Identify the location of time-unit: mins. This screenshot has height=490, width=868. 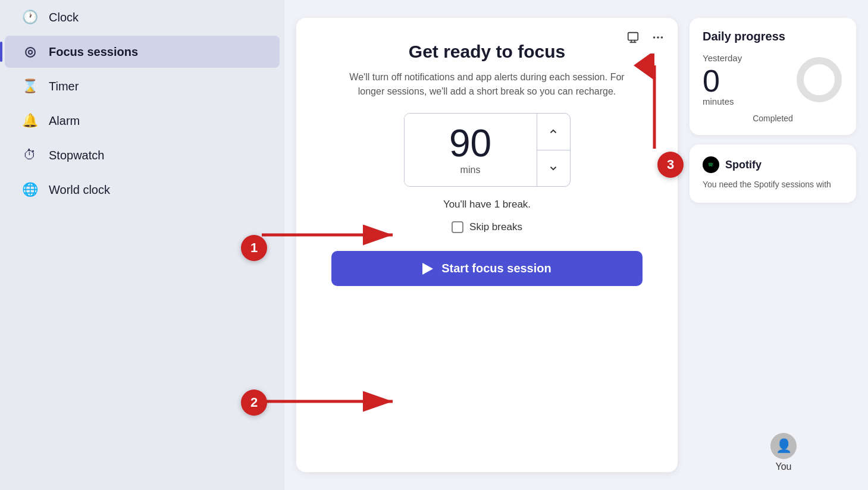
(471, 170).